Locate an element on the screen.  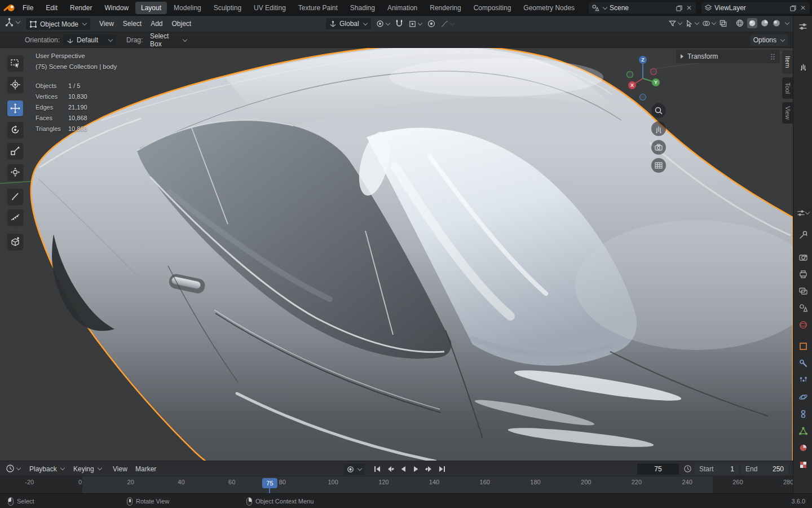
tab-geometry-nodes: Geometry Nodes is located at coordinates (549, 8).